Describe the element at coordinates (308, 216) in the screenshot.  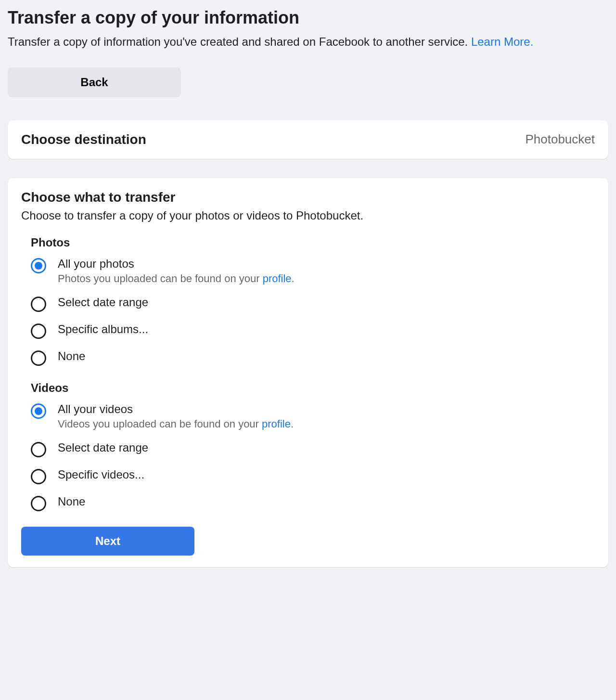
I see `transfer-subtitle: Choose to transfer a copy of your photos…` at that location.